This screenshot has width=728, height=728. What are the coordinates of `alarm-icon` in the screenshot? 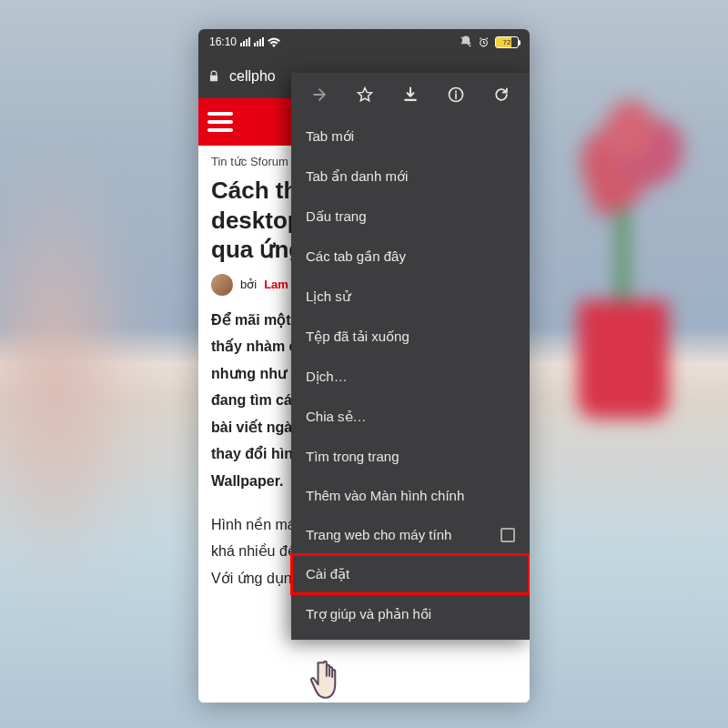 It's located at (484, 42).